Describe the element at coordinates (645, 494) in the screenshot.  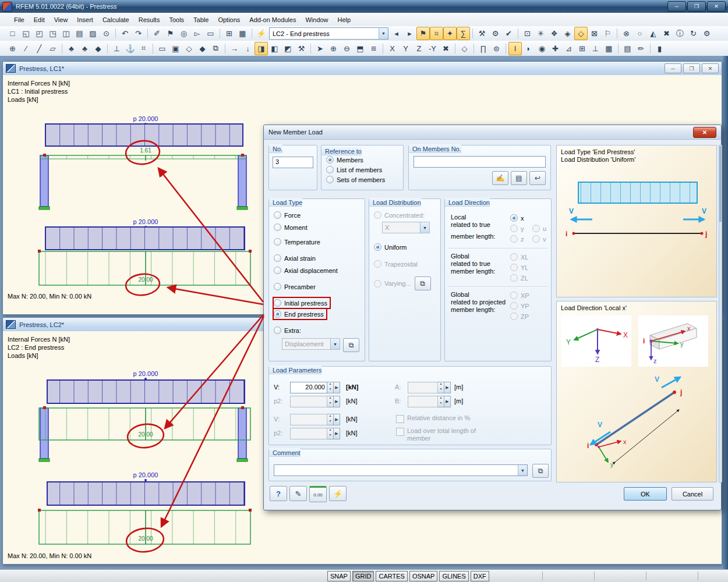
I see `ok-button: OK` at that location.